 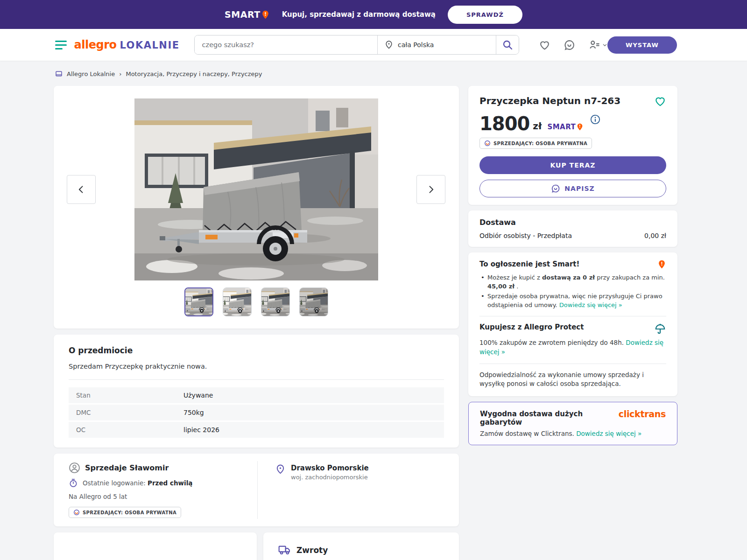 What do you see at coordinates (194, 74) in the screenshot?
I see `breadcrumb-category: Motoryzacja, Przyczepy i naczepy, Przycz…` at bounding box center [194, 74].